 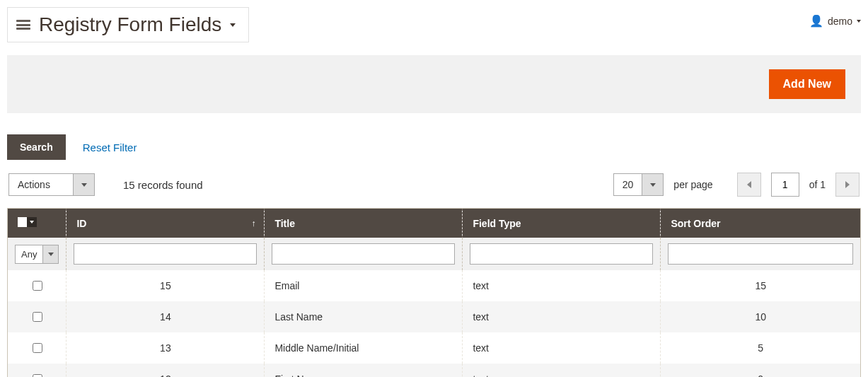 What do you see at coordinates (52, 185) in the screenshot?
I see `mass-actions-select: Actions` at bounding box center [52, 185].